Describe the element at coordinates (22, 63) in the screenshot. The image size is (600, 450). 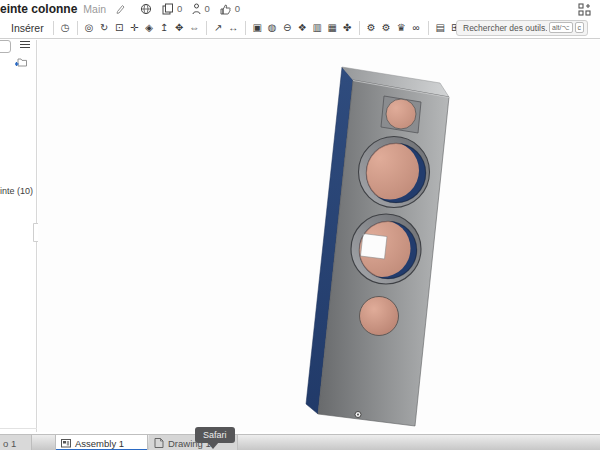
I see `add-folder-icon` at that location.